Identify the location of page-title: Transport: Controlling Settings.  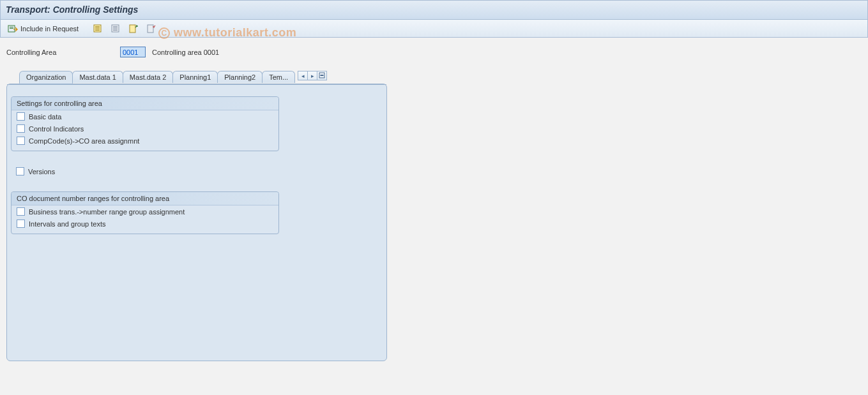
(72, 10).